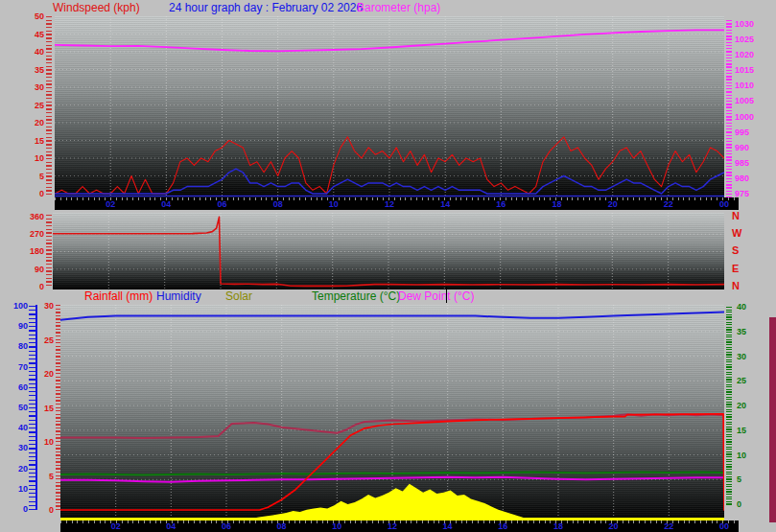  I want to click on wind-direction-chart, so click(388, 251).